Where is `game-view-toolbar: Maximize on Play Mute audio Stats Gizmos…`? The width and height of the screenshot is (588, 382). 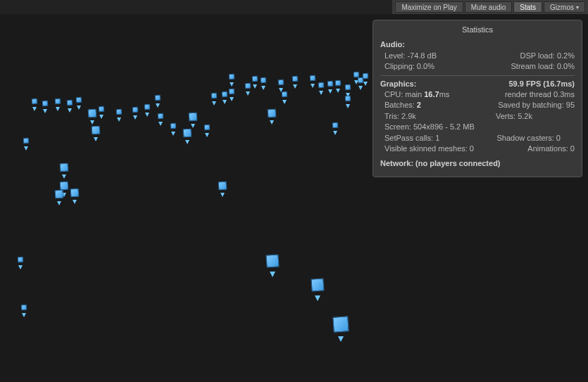 game-view-toolbar: Maximize on Play Mute audio Stats Gizmos… is located at coordinates (490, 7).